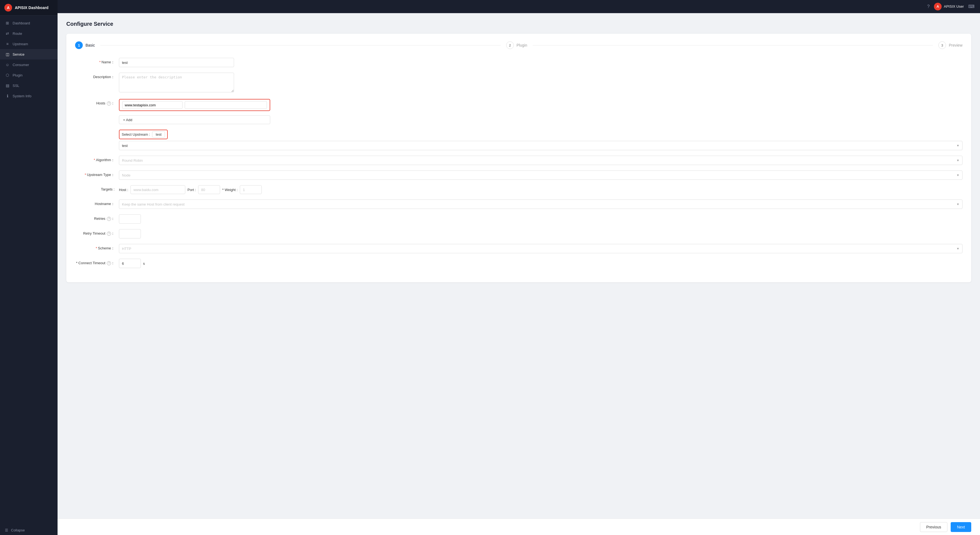  What do you see at coordinates (522, 45) in the screenshot?
I see `step-label-2: Plugin` at bounding box center [522, 45].